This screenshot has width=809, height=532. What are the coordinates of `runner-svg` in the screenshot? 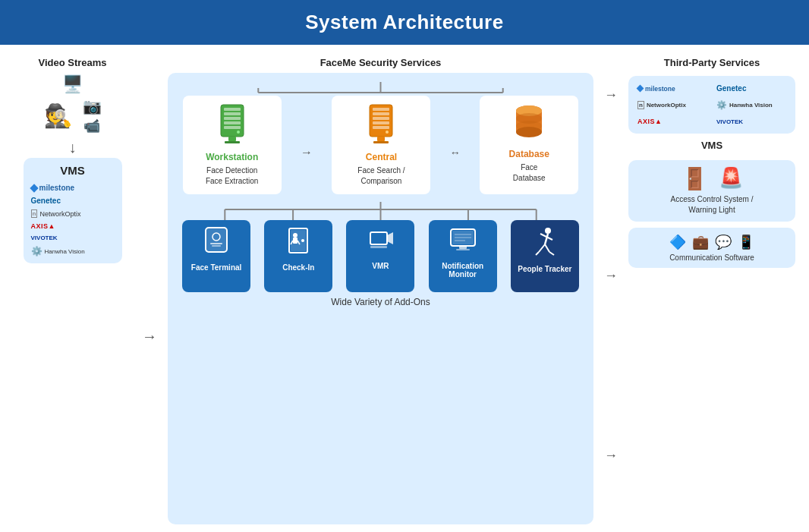 It's located at (545, 241).